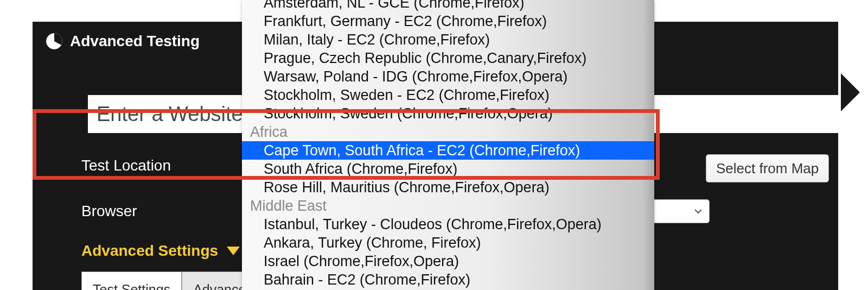 Image resolution: width=868 pixels, height=290 pixels. What do you see at coordinates (448, 243) in the screenshot?
I see `dropdown-item: Ankara, Turkey (Chrome, Firefox)` at bounding box center [448, 243].